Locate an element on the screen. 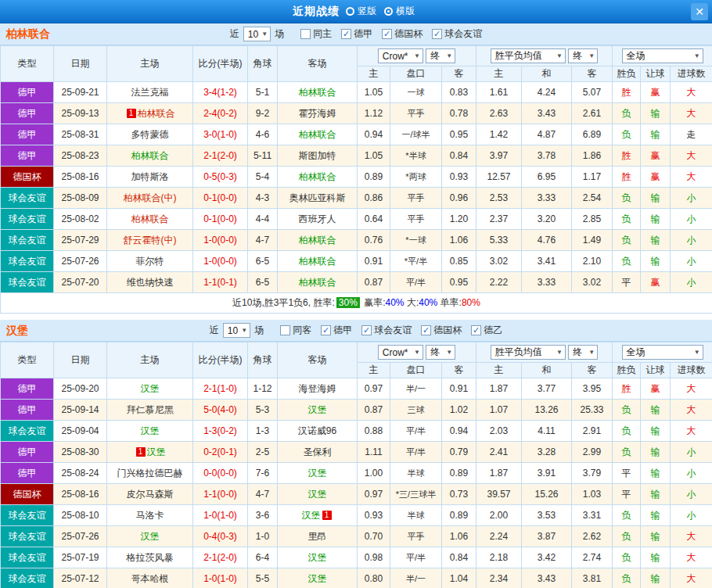 The height and width of the screenshot is (588, 712). team-link: 皮尔马森斯 is located at coordinates (150, 494).